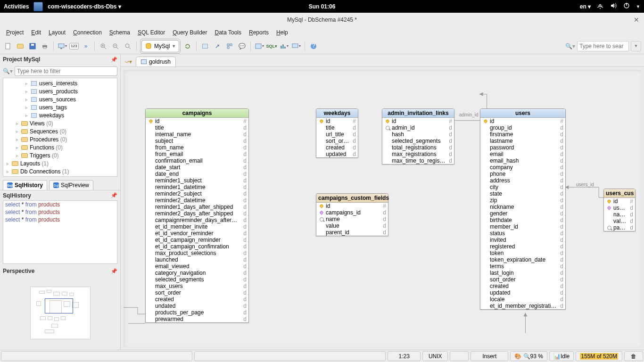 The height and width of the screenshot is (362, 644). Describe the element at coordinates (523, 134) in the screenshot. I see `table-column: firstnamed` at that location.